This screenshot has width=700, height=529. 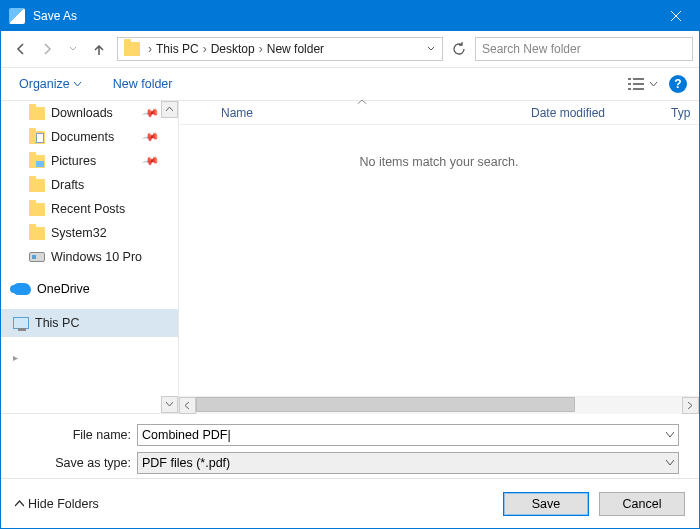 I want to click on breadcrumb-segment: Desktop, so click(x=233, y=49).